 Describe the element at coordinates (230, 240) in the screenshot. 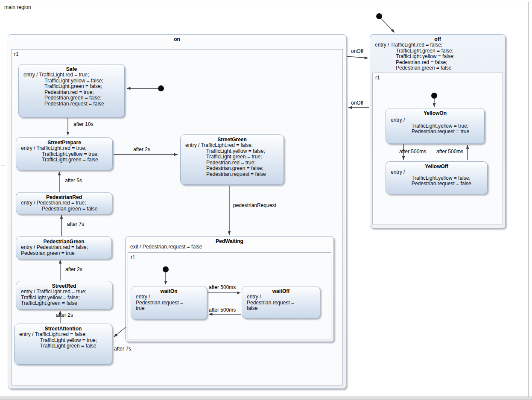

I see `state-title: PedWaiting` at that location.